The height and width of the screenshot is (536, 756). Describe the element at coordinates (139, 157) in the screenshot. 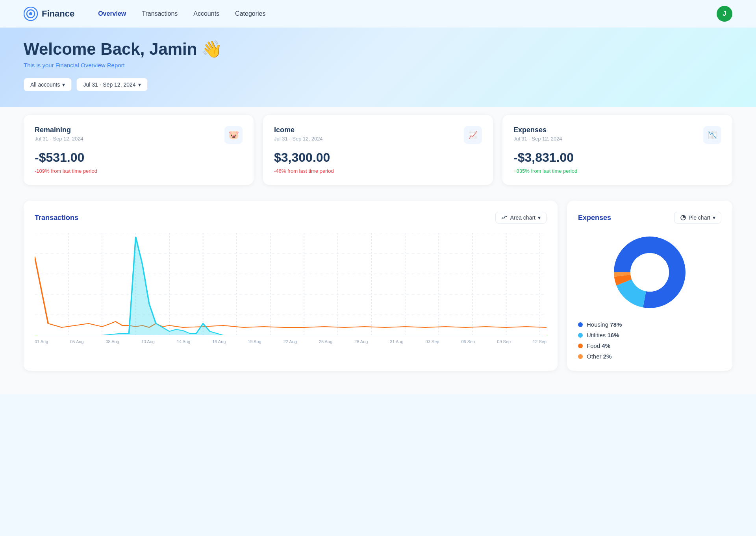

I see `remaining-amount: -$531.00` at that location.